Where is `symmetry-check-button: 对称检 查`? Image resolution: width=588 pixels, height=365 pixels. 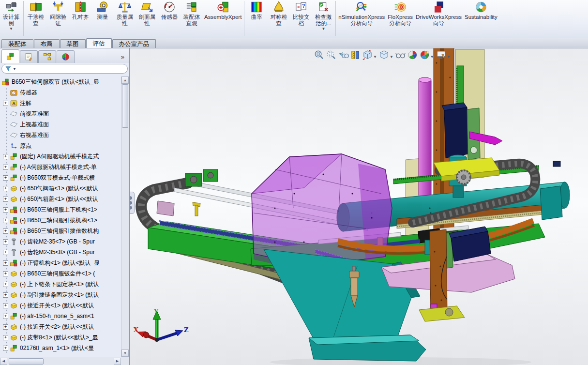 symmetry-check-button: 对称检 查 is located at coordinates (279, 18).